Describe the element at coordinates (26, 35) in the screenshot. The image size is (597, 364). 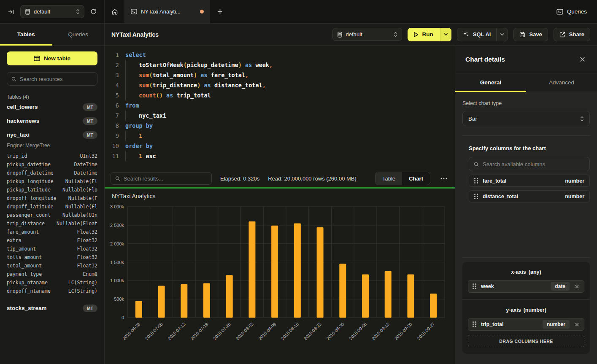
I see `sidebar-tab-tables: Tables` at that location.